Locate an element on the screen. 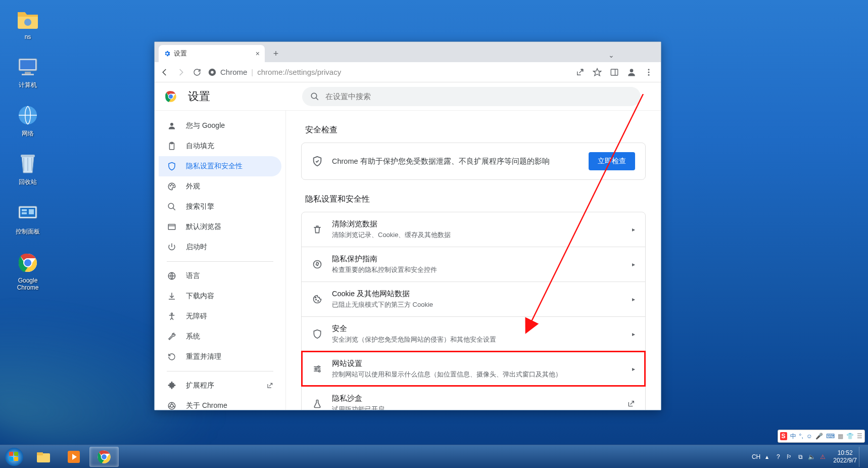 This screenshot has width=868, height=468. extension-icon is located at coordinates (172, 386).